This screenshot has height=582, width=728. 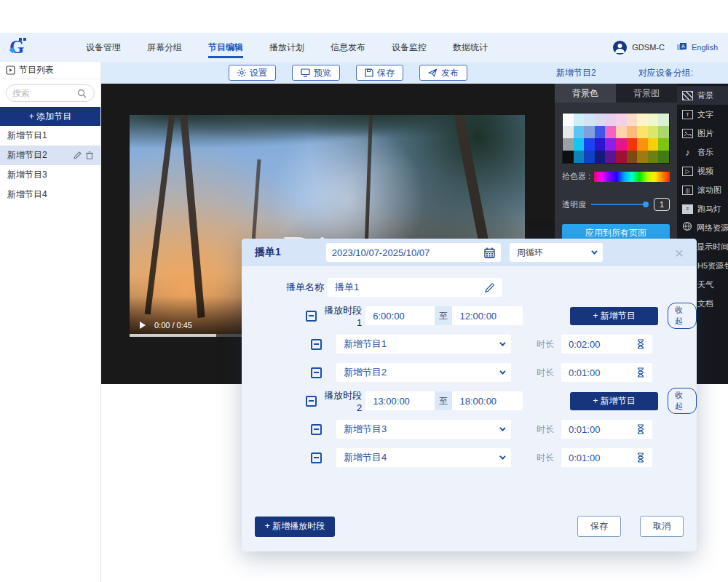 What do you see at coordinates (409, 288) in the screenshot?
I see `playlist-name-input` at bounding box center [409, 288].